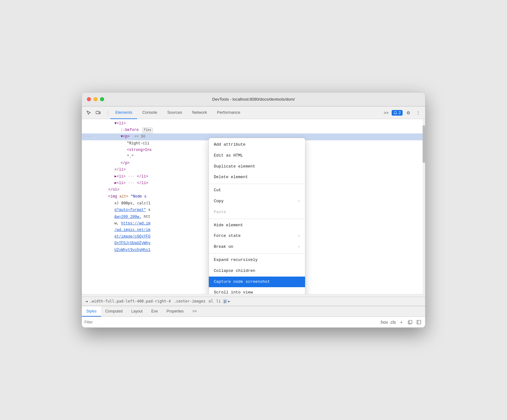 The image size is (507, 420). I want to click on breadcrumb-arrow-right: ►, so click(229, 301).